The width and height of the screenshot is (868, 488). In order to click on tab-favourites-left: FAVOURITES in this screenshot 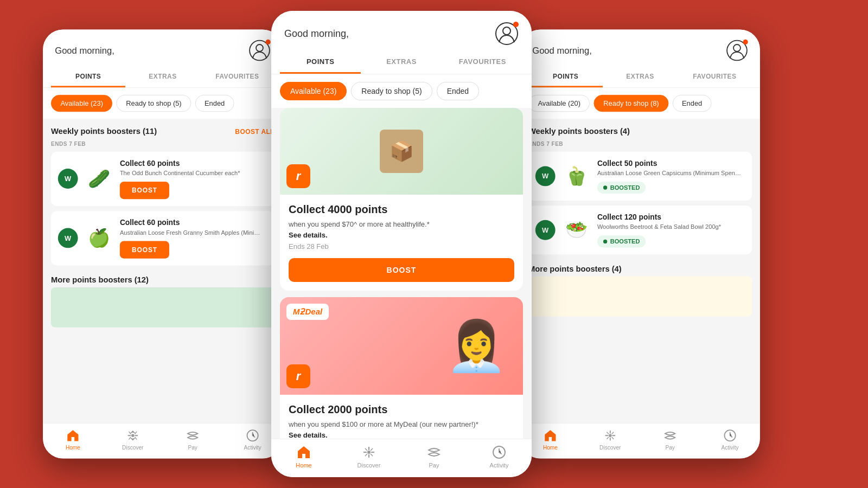, I will do `click(238, 77)`.